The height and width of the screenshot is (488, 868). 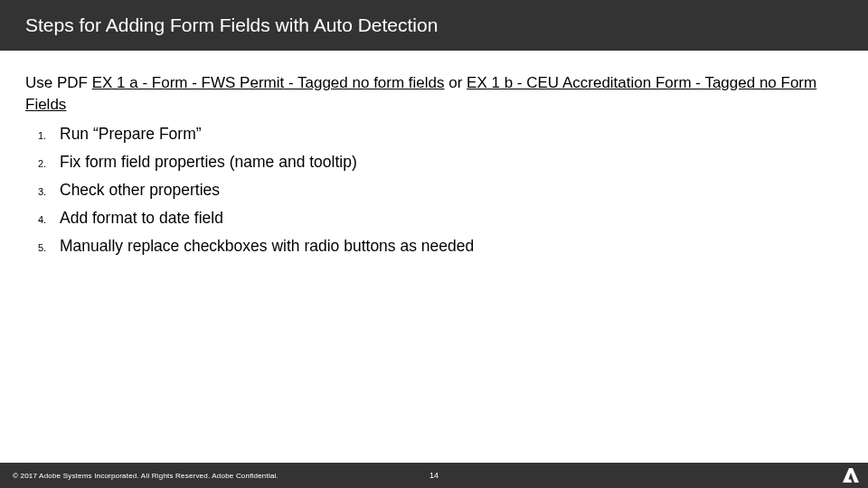 What do you see at coordinates (269, 83) in the screenshot?
I see `intro-link-1: EX 1 a - Form - FWS Permit - Tagged no f…` at bounding box center [269, 83].